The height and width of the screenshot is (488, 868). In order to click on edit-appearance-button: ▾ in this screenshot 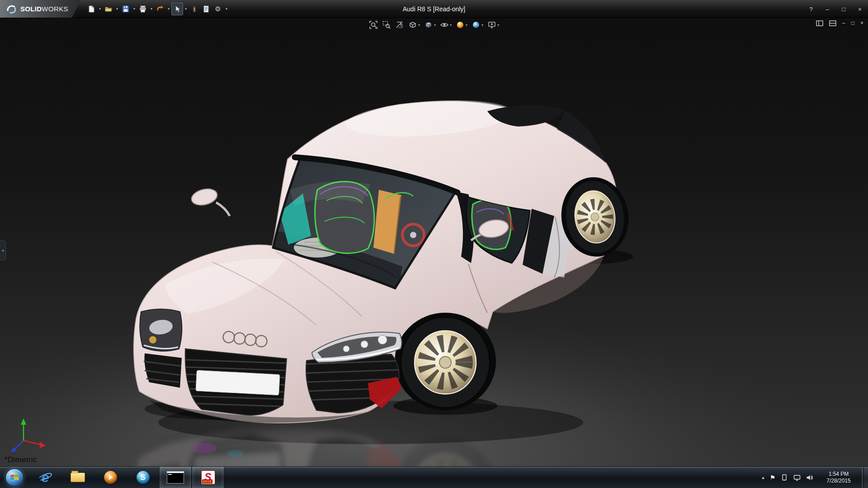, I will do `click(462, 25)`.